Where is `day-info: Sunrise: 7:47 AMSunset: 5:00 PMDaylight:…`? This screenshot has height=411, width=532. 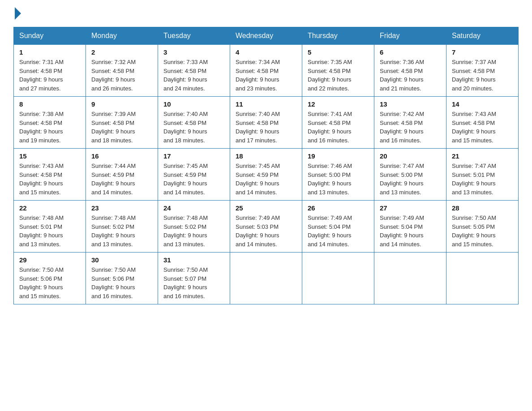 day-info: Sunrise: 7:47 AMSunset: 5:00 PMDaylight:… is located at coordinates (402, 179).